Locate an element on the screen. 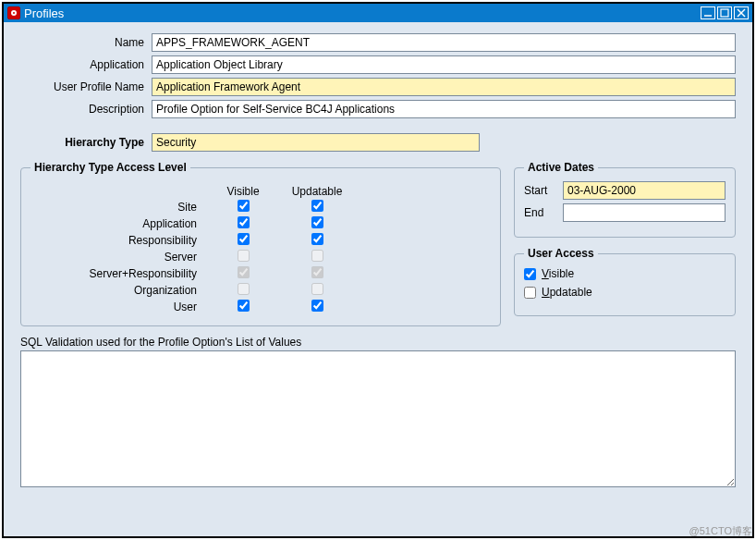 The height and width of the screenshot is (540, 756). user-profile-field is located at coordinates (444, 87).